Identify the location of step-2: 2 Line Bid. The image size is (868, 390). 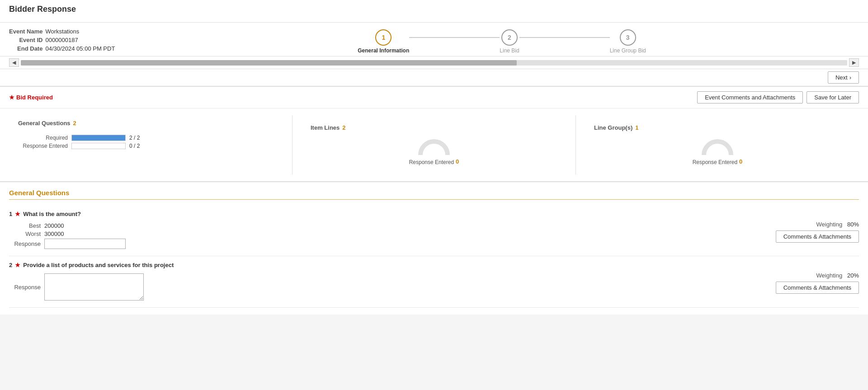
(509, 42).